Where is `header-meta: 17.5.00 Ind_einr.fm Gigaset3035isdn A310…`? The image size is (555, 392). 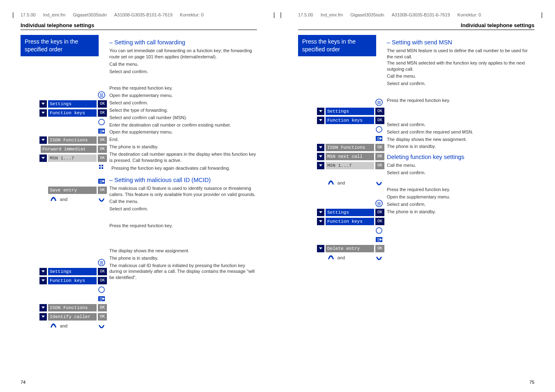 header-meta: 17.5.00 Ind_einr.fm Gigaset3035isdn A310… is located at coordinates (139, 15).